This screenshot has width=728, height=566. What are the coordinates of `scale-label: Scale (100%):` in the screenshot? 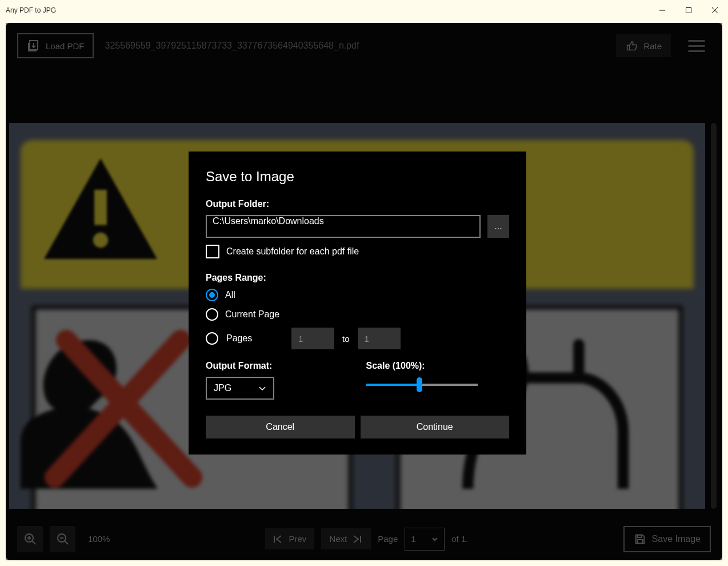 It's located at (438, 366).